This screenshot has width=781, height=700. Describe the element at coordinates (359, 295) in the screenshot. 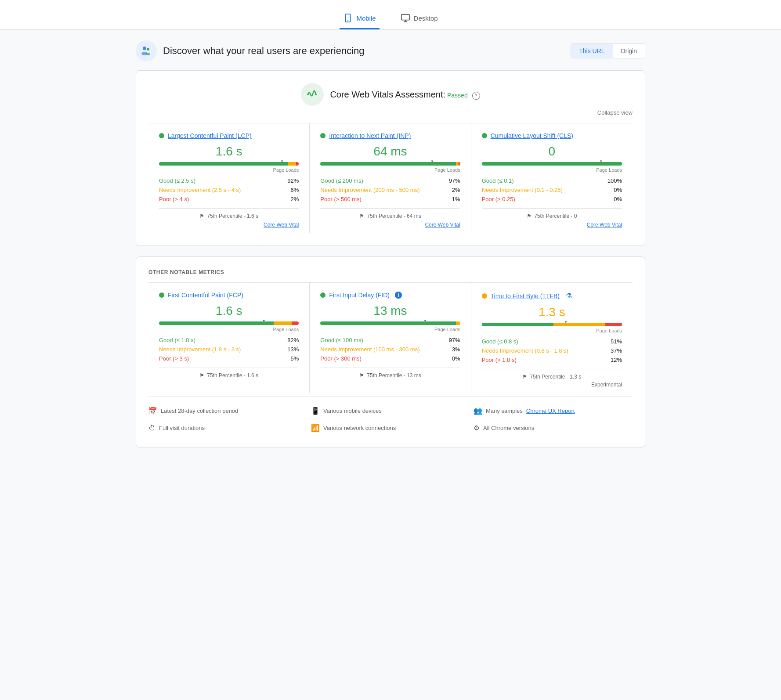

I see `fid-name: First Input Delay (FID)` at that location.